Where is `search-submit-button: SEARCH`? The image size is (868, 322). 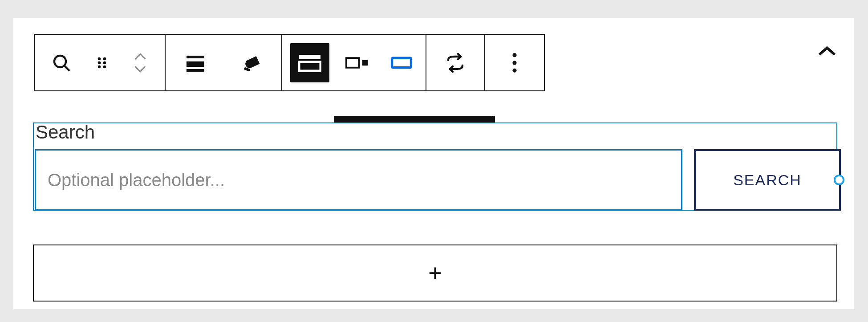
search-submit-button: SEARCH is located at coordinates (767, 180).